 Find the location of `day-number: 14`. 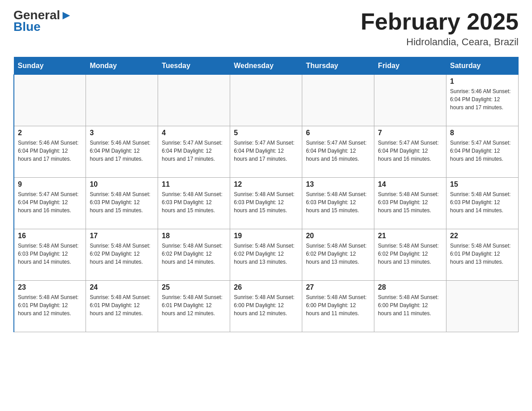

day-number: 14 is located at coordinates (410, 184).